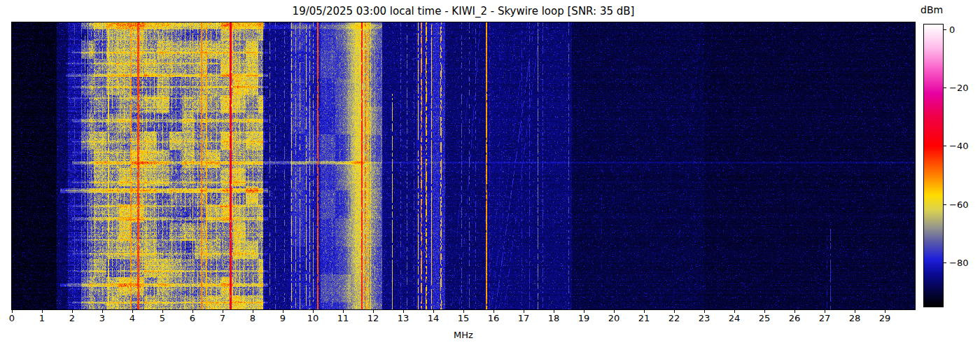 Image resolution: width=980 pixels, height=350 pixels. I want to click on x-tick-label: 22, so click(675, 318).